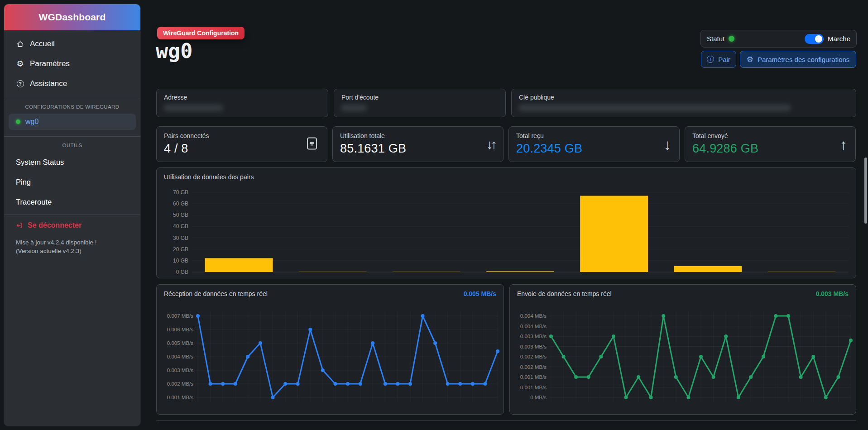  I want to click on configuration-settings-button: ⚙ Paramètres des configurations, so click(798, 59).